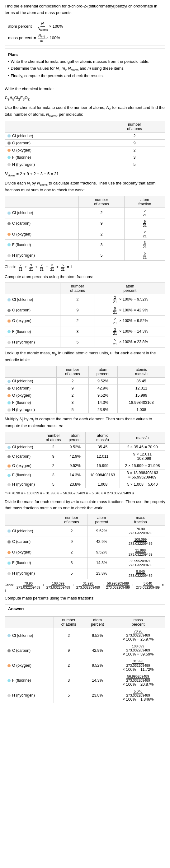  I want to click on table-row: H (hydrogen) 5 521 × 100% = 23.8%, so click(85, 342).